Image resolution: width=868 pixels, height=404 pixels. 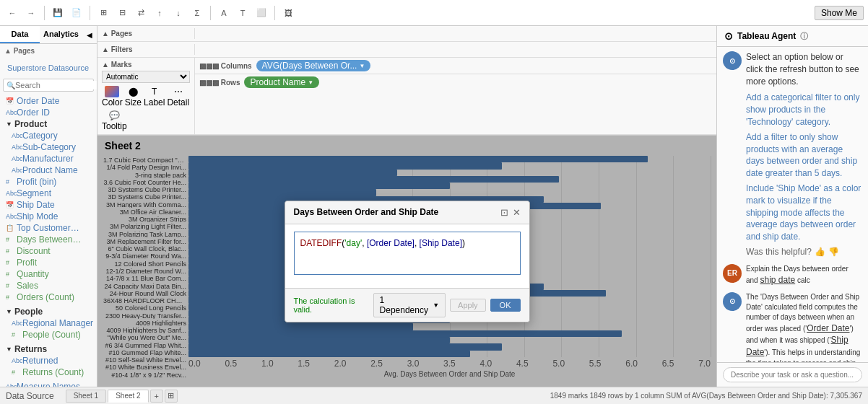 I want to click on field-profit: # Profit, so click(x=48, y=263).